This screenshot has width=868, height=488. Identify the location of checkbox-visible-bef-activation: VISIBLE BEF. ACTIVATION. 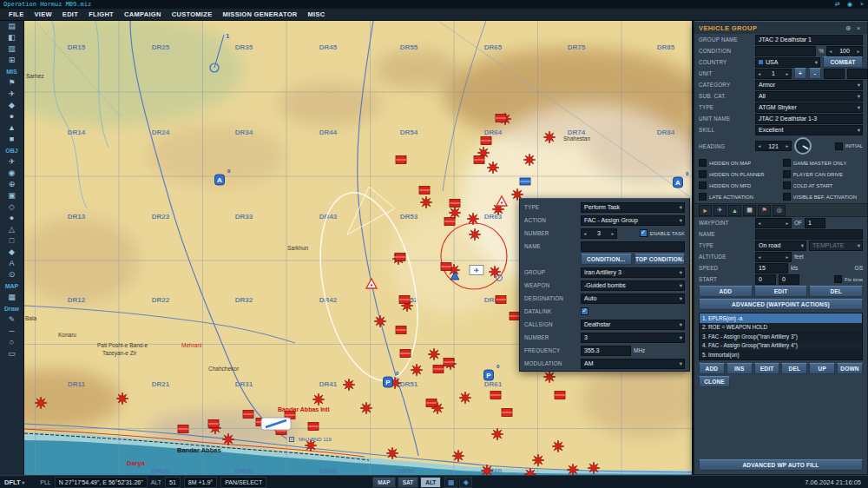
(823, 196).